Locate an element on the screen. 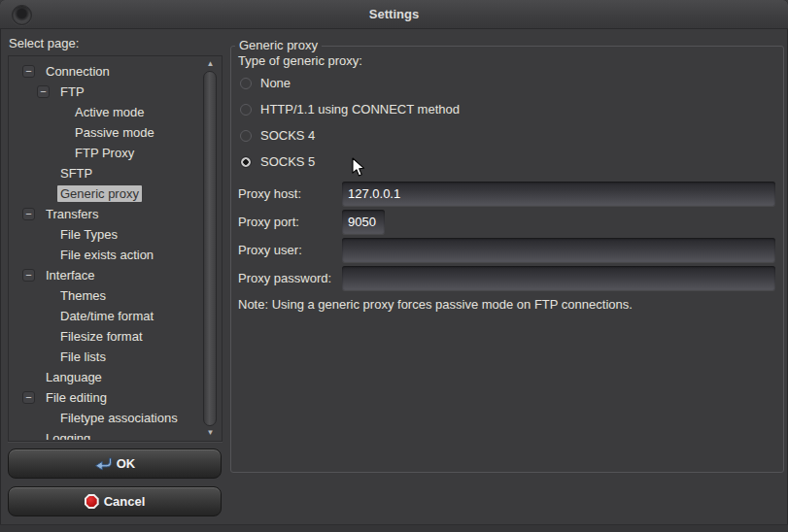  field-row-proxy-port: Proxy port: is located at coordinates (507, 221).